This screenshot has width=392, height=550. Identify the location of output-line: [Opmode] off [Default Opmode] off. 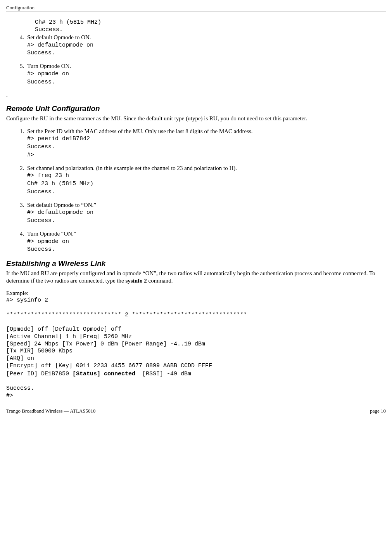
(196, 330).